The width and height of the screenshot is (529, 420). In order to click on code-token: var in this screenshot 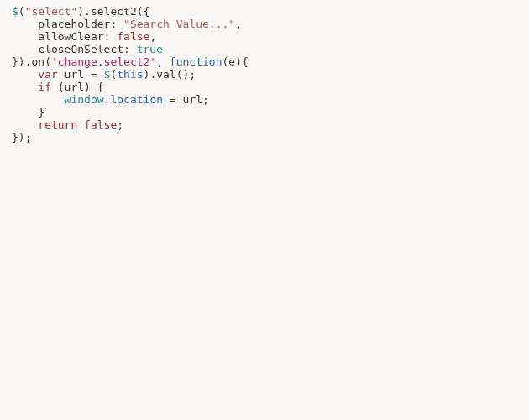, I will do `click(47, 74)`.